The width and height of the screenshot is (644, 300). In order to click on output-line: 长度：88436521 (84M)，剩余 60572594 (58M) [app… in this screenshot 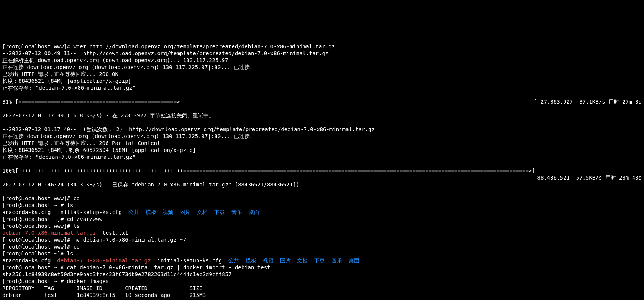, I will do `click(99, 150)`.